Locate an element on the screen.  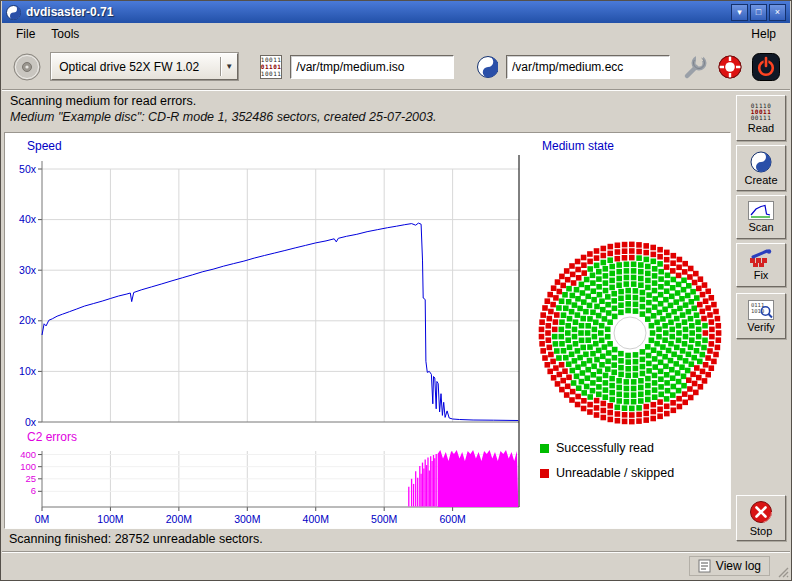
iso-file-icon: 10011 01101 10011 is located at coordinates (272, 67).